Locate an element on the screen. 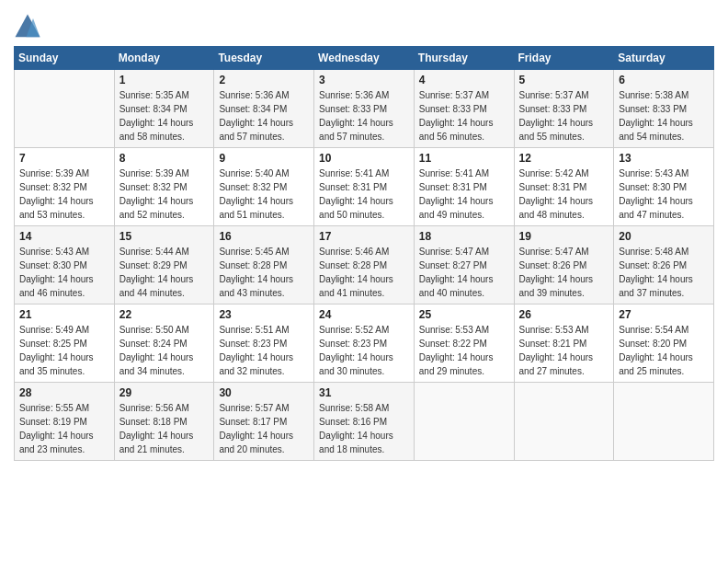  calendar-day-cell: 14Sunrise: 5:43 AM Sunset: 8:30 PM Dayli… is located at coordinates (64, 265).